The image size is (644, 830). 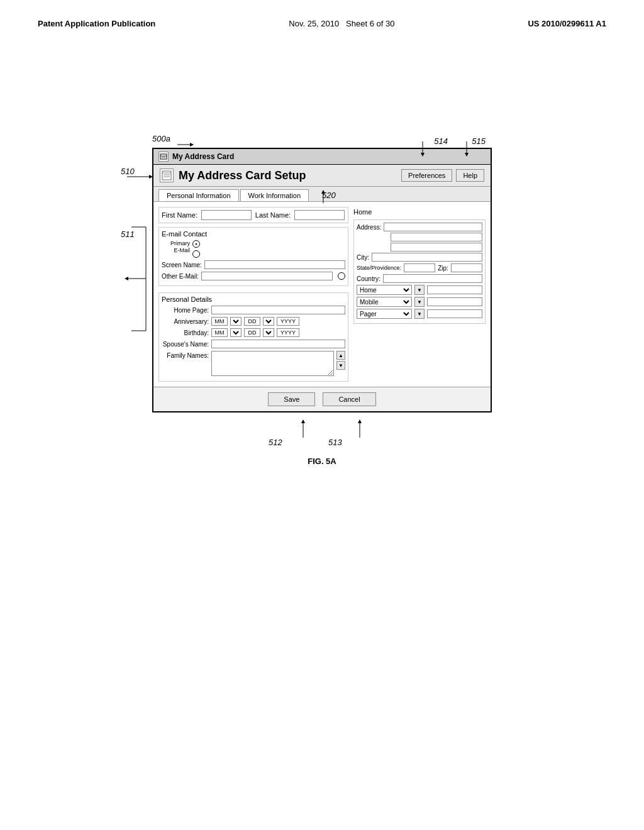 I want to click on radio-primary-filled, so click(x=196, y=244).